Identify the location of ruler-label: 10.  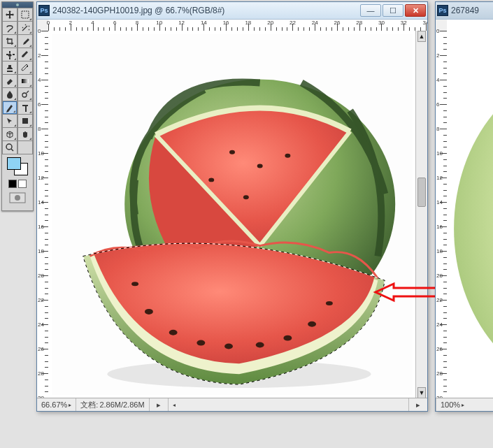
(41, 154).